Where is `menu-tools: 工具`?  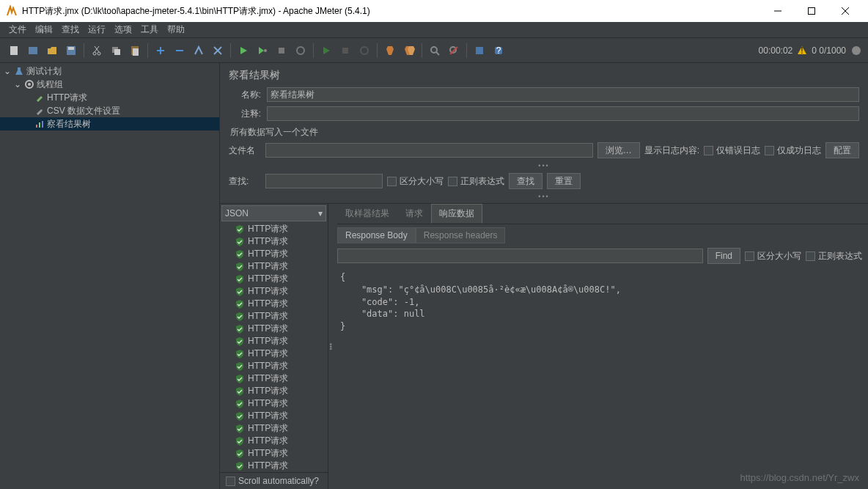 menu-tools: 工具 is located at coordinates (150, 29).